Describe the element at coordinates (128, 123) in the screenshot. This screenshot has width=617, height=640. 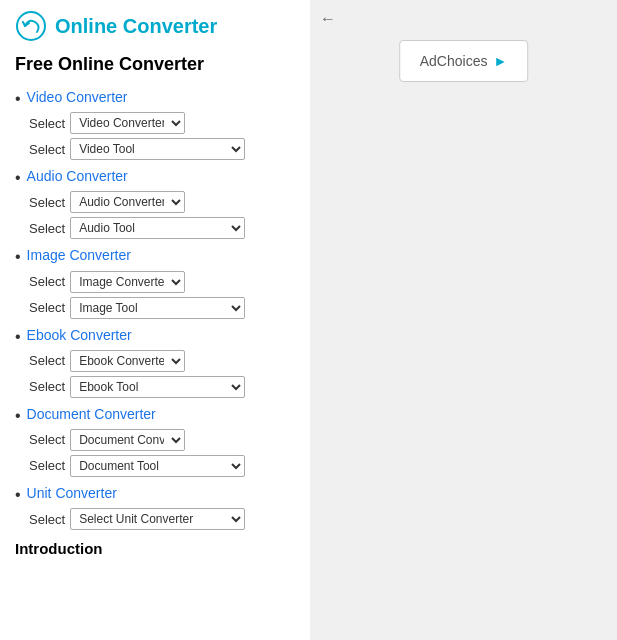
I see `select-1-video: Video Converter` at that location.